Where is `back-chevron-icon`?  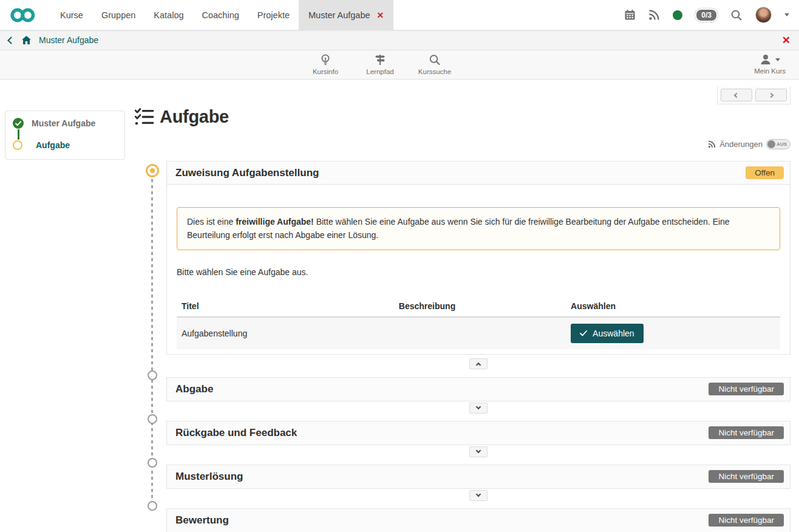 back-chevron-icon is located at coordinates (11, 40).